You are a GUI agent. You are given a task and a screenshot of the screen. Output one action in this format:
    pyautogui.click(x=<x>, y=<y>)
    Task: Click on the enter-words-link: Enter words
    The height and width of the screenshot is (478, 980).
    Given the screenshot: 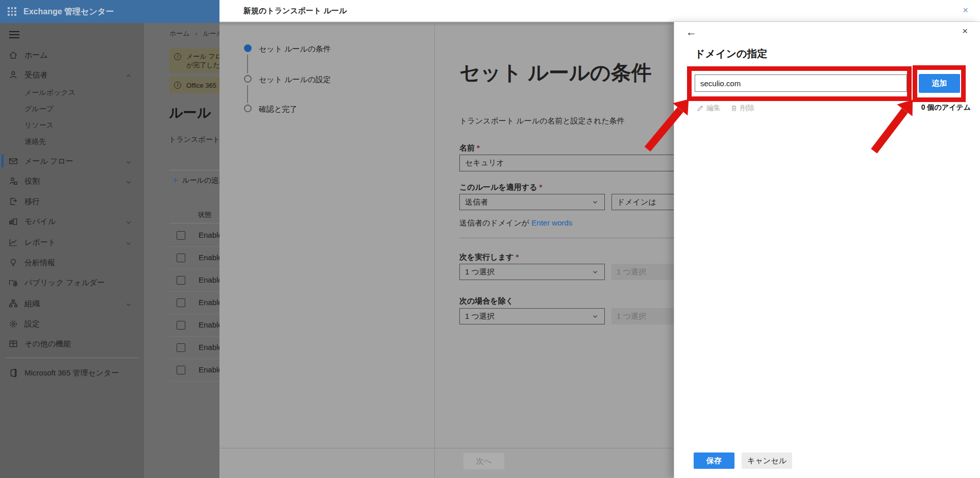 What is the action you would take?
    pyautogui.click(x=552, y=222)
    